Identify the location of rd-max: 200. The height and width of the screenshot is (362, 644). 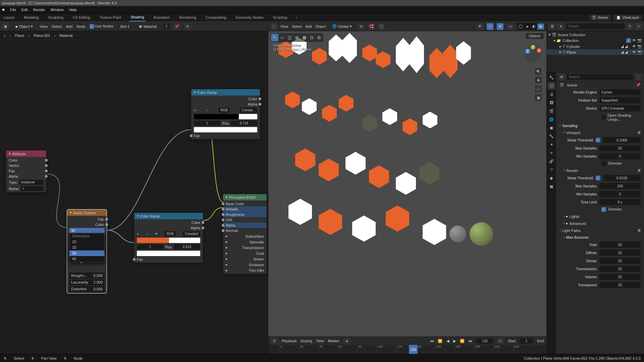
(620, 186).